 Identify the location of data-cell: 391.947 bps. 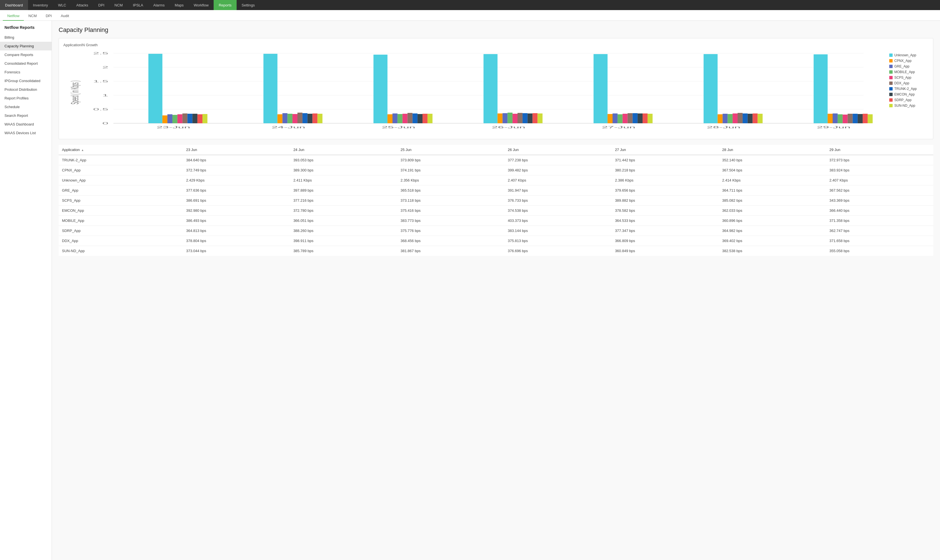
(558, 190).